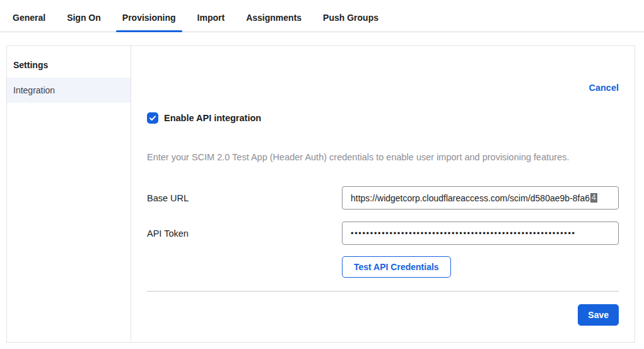 This screenshot has width=644, height=349. Describe the element at coordinates (598, 315) in the screenshot. I see `save-button: Save` at that location.